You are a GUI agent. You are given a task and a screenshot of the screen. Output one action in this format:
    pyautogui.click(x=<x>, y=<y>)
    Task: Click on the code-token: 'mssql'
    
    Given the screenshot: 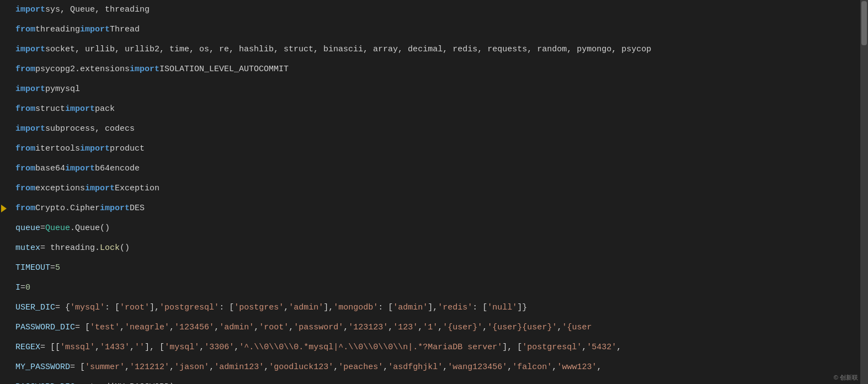 What is the action you would take?
    pyautogui.click(x=77, y=348)
    